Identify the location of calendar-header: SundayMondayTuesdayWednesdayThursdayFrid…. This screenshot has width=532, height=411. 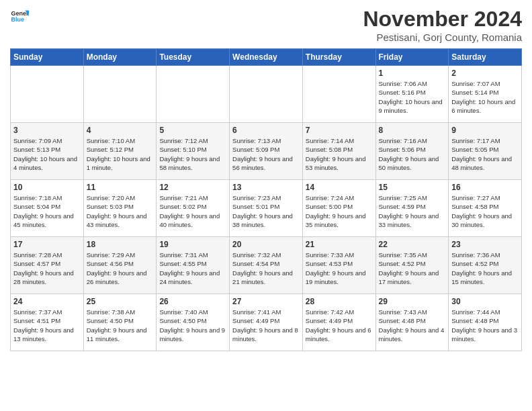
(266, 58).